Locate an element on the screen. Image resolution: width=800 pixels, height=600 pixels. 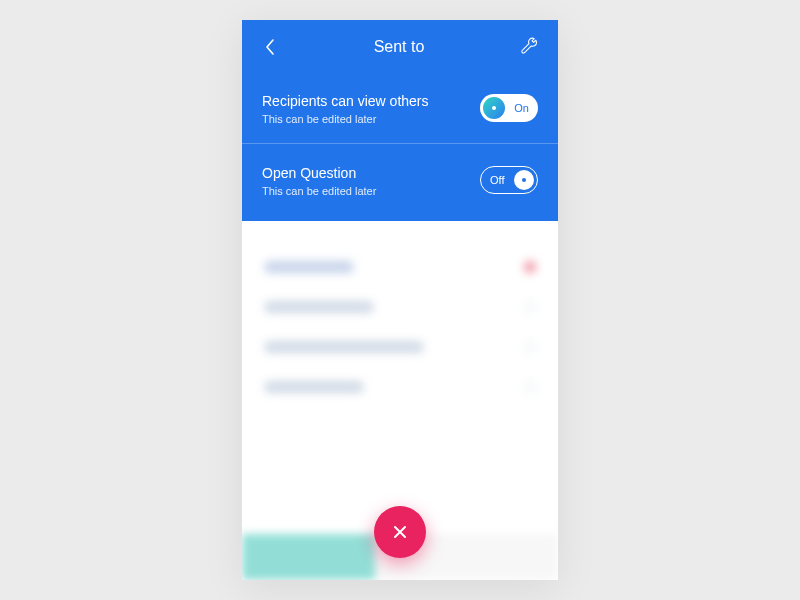
header-panel: Sent to Recipients can view others This … is located at coordinates (400, 120).